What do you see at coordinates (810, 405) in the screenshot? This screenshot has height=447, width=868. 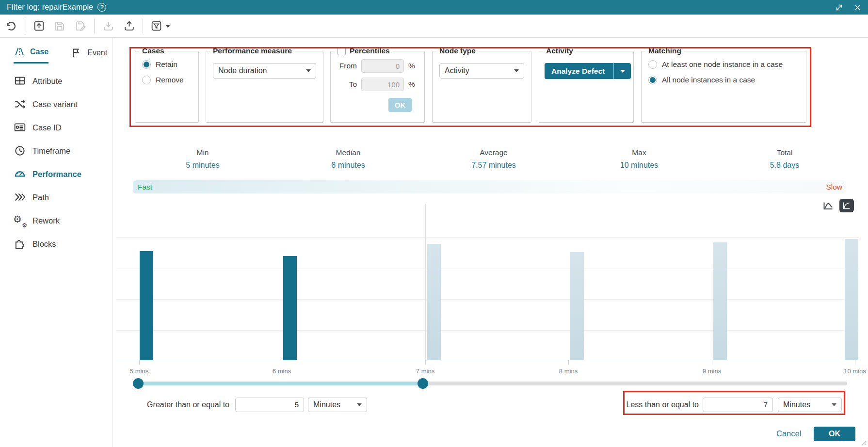 I see `upper-bound-unit-select: Minutes` at bounding box center [810, 405].